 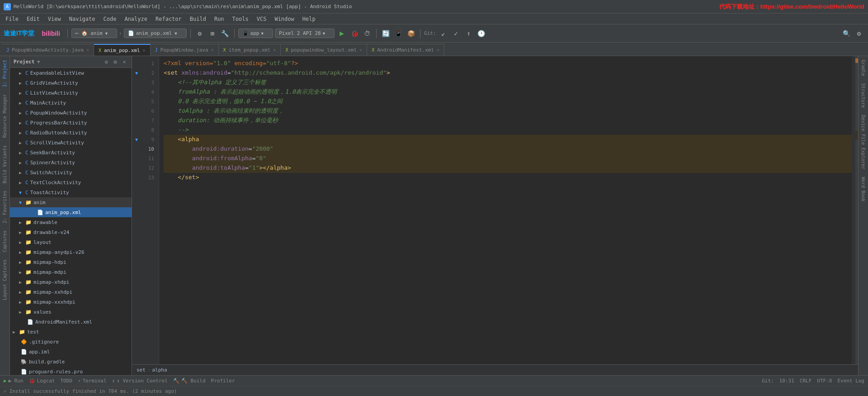 I want to click on settings-icon: ⚙, so click(x=200, y=33).